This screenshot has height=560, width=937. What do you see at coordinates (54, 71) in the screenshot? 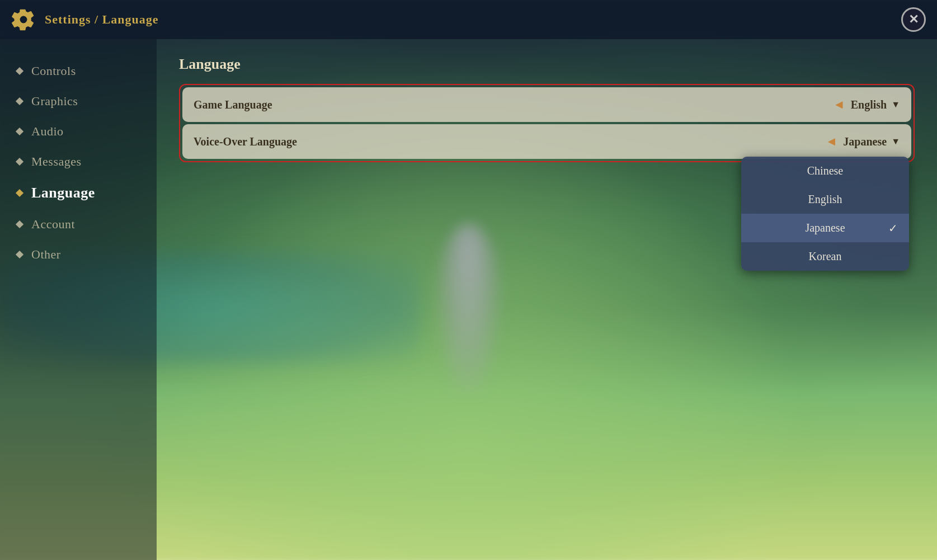
I see `sidebar-label-controls: Controls` at bounding box center [54, 71].